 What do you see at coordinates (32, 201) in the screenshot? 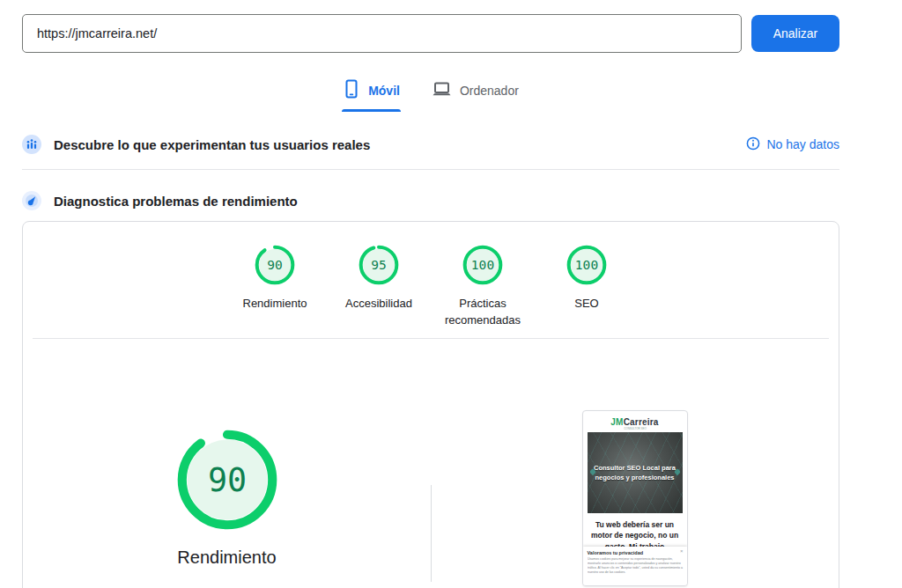
I see `lighthouse-gauge-icon` at bounding box center [32, 201].